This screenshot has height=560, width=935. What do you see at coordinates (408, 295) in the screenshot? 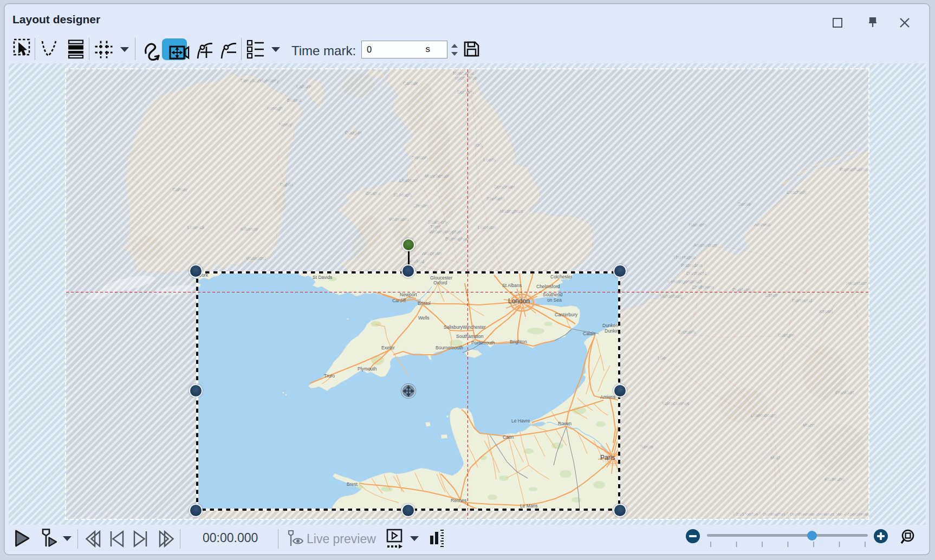
I see `svg-text: Newport` at bounding box center [408, 295].